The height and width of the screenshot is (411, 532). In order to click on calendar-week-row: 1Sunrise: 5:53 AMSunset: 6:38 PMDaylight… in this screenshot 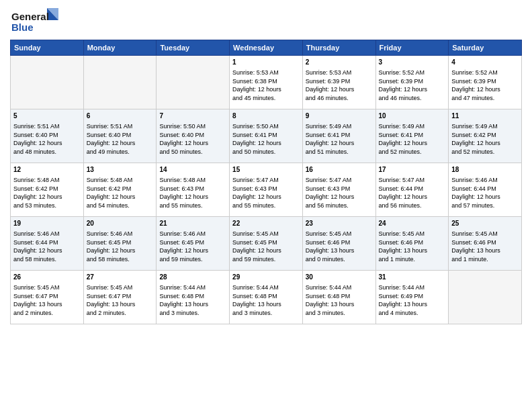, I will do `click(266, 83)`.